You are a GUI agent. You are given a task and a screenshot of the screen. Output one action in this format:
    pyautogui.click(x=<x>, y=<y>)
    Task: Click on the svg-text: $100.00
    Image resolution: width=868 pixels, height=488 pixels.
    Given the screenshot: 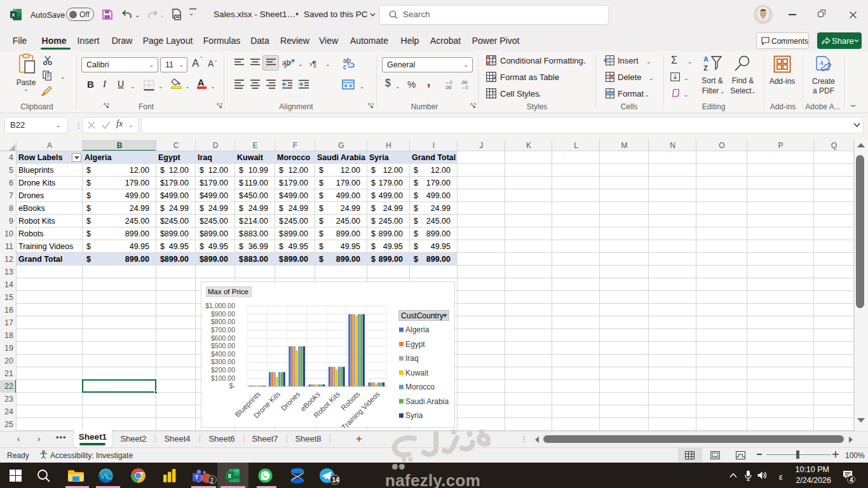 What is the action you would take?
    pyautogui.click(x=223, y=377)
    